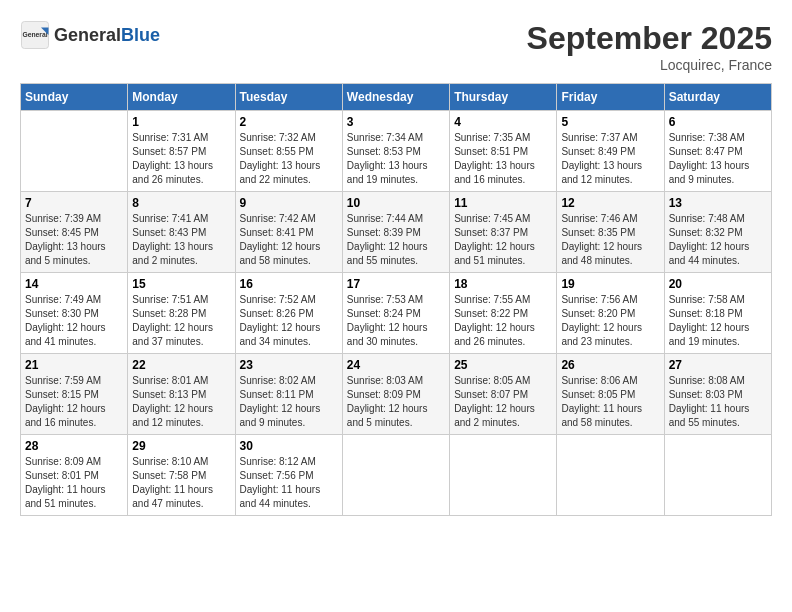 Image resolution: width=792 pixels, height=612 pixels. What do you see at coordinates (503, 122) in the screenshot?
I see `day-number: 4` at bounding box center [503, 122].